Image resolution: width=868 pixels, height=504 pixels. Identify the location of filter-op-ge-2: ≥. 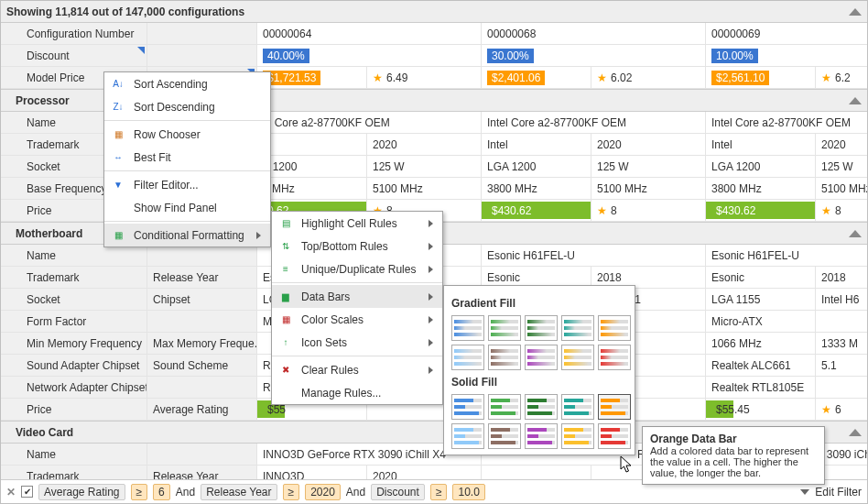
(291, 492).